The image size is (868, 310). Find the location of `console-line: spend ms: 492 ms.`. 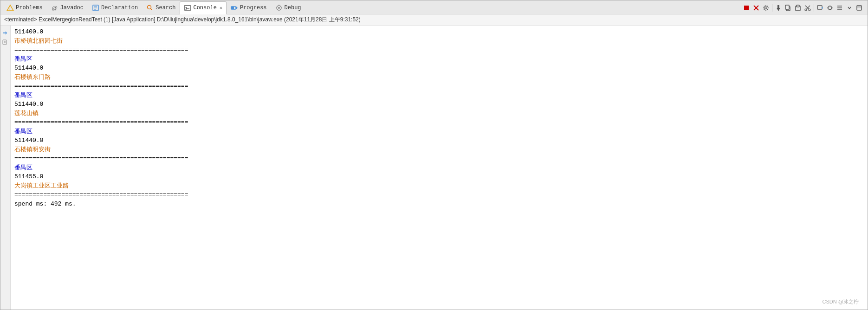

console-line: spend ms: 492 ms. is located at coordinates (439, 204).